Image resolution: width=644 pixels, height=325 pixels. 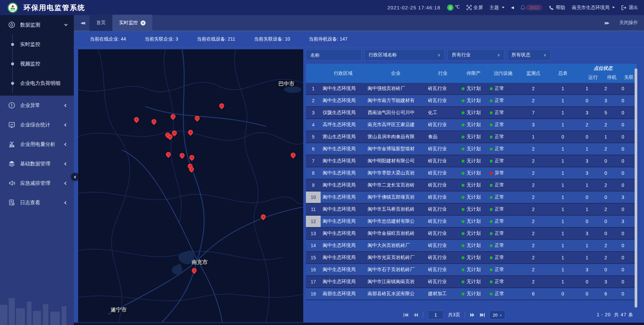 What do you see at coordinates (396, 125) in the screenshot?
I see `cell-company: 南充市高坪区王家店建` at bounding box center [396, 125].